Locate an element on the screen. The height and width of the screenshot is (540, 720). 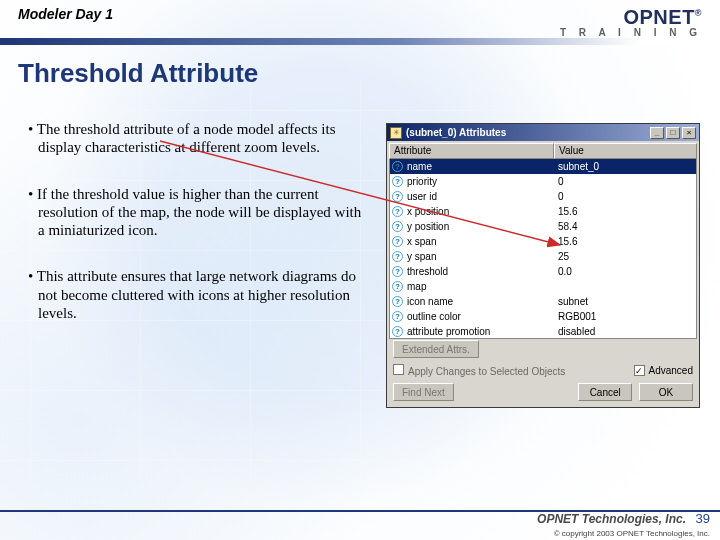
table-row: ?priority0 is located at coordinates (543, 182).